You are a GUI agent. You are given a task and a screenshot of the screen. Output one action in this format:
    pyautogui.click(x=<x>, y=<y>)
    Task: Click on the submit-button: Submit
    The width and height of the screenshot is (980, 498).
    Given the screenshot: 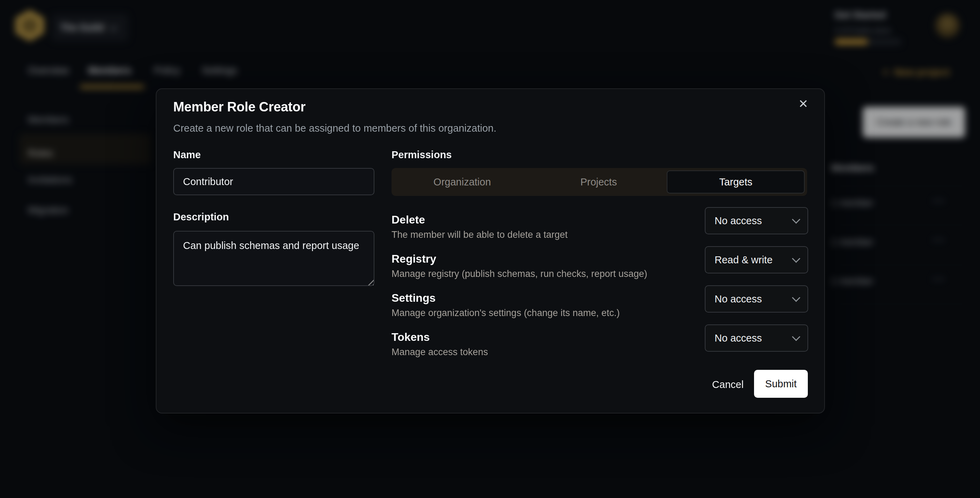 What is the action you would take?
    pyautogui.click(x=781, y=384)
    